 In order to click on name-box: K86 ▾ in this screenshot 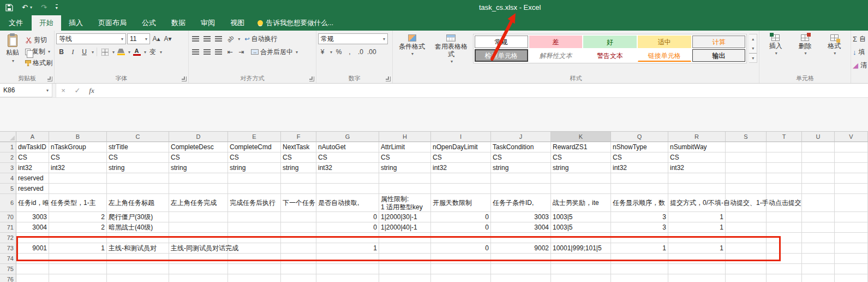, I will do `click(26, 91)`.